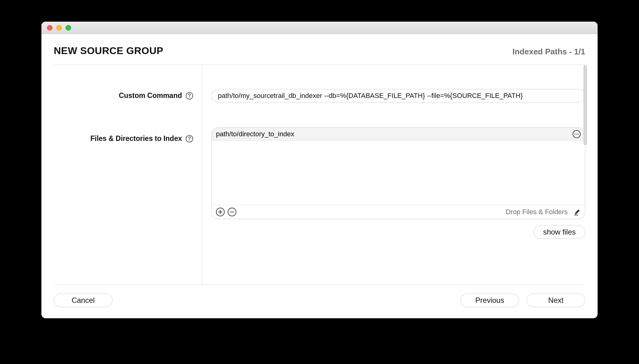 The height and width of the screenshot is (364, 639). What do you see at coordinates (68, 28) in the screenshot?
I see `window-zoom-button` at bounding box center [68, 28].